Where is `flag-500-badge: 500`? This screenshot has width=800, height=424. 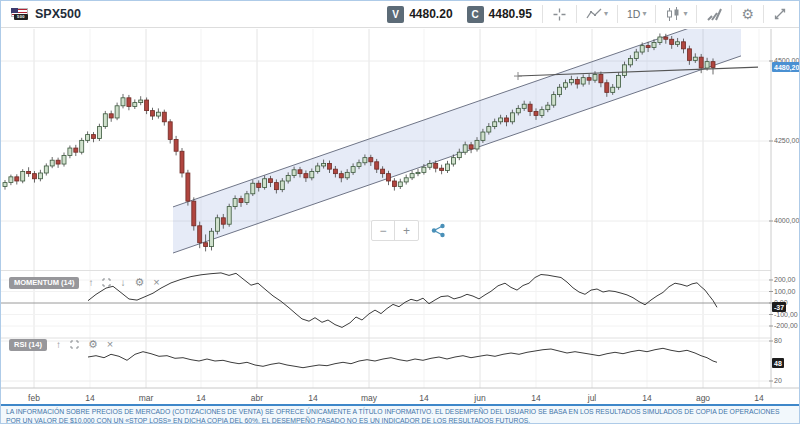
flag-500-badge: 500 is located at coordinates (21, 17).